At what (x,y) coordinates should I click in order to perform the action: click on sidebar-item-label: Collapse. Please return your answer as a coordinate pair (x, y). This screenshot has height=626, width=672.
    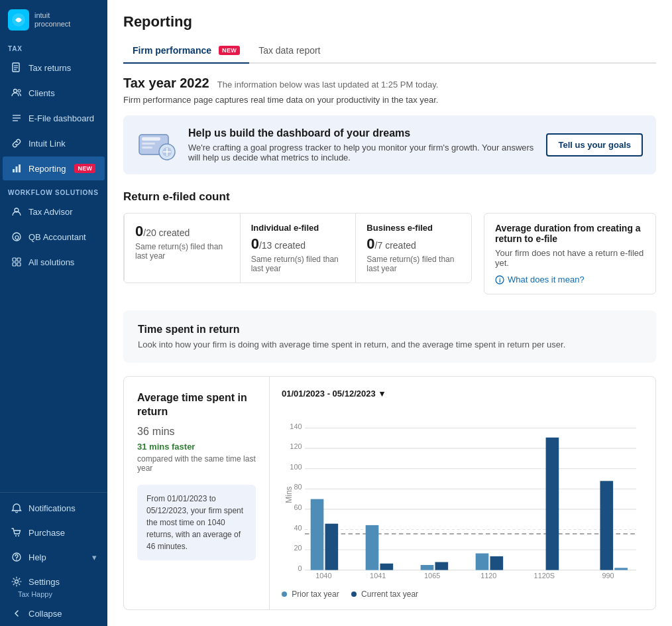
    Looking at the image, I should click on (45, 614).